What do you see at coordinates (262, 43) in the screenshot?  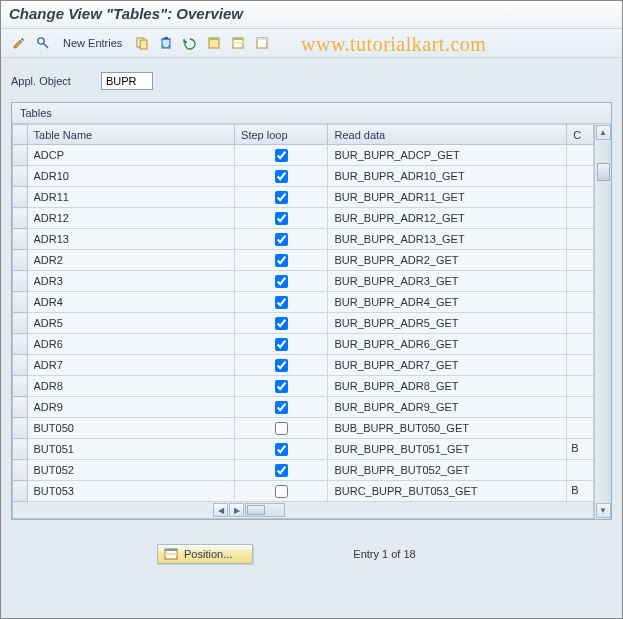 I see `deselect-all-icon` at bounding box center [262, 43].